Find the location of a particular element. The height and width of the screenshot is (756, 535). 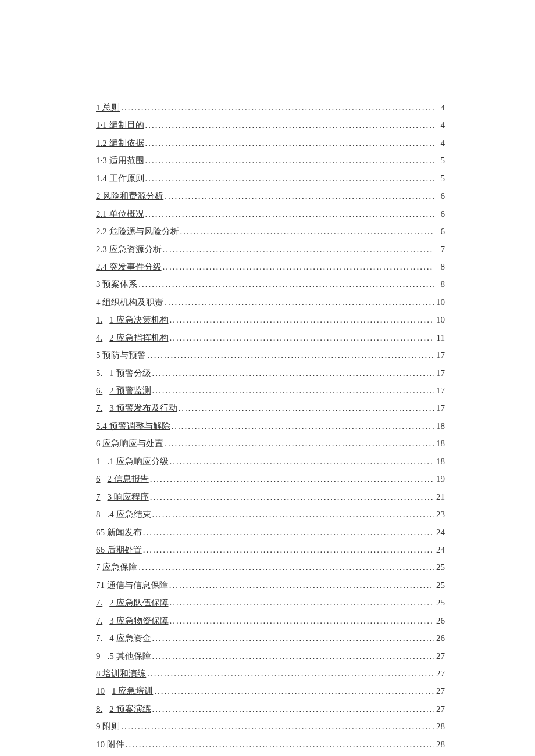

toc-prefix: 10 附件 is located at coordinates (110, 744).